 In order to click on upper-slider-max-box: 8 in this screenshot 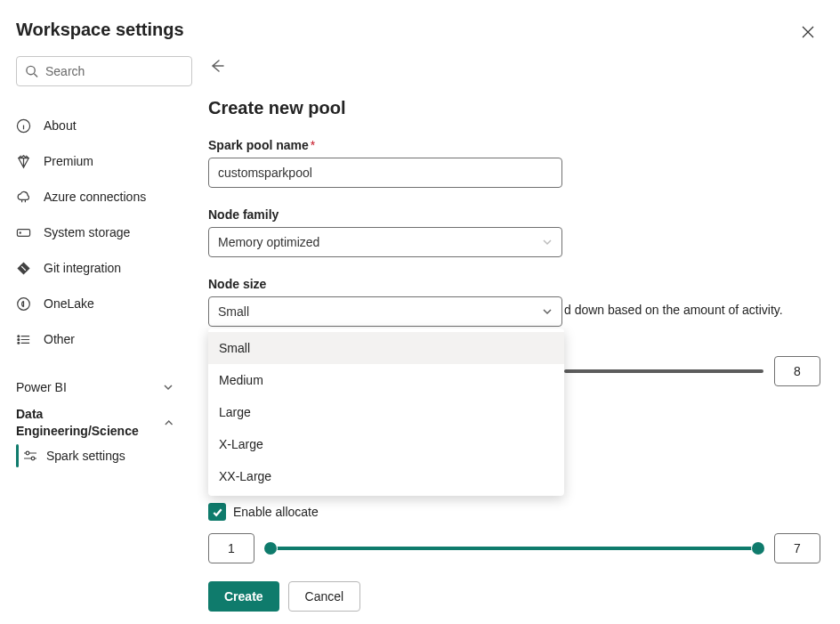, I will do `click(797, 371)`.